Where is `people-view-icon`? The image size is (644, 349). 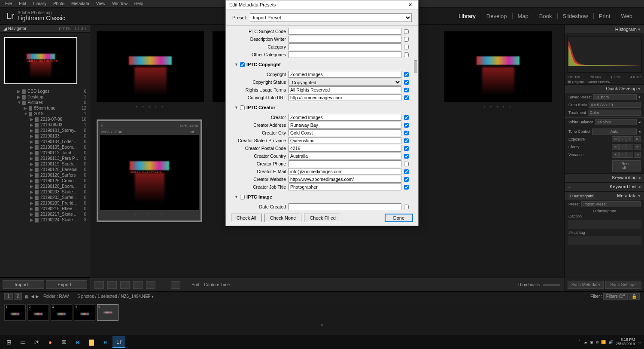
people-view-icon is located at coordinates (151, 285).